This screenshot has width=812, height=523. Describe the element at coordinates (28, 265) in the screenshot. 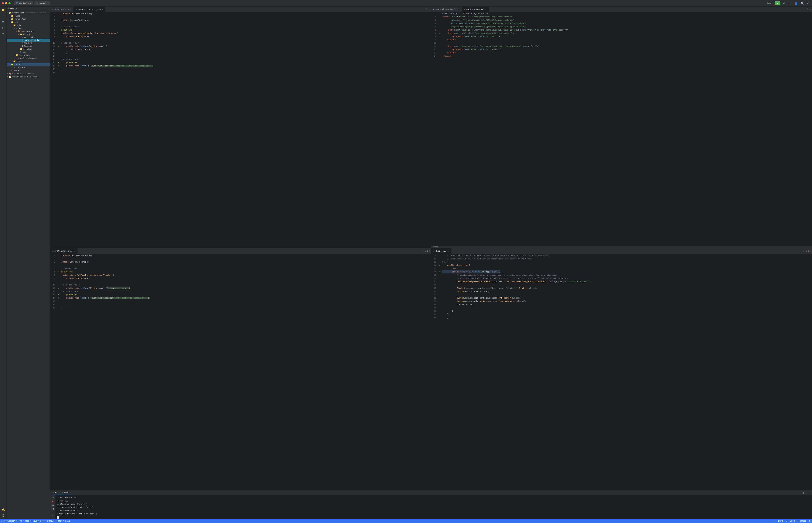

I see `project-tree: ▾ 📁 SpringTest ~/Desktop/CS/JavaEE/2 Jav…` at that location.